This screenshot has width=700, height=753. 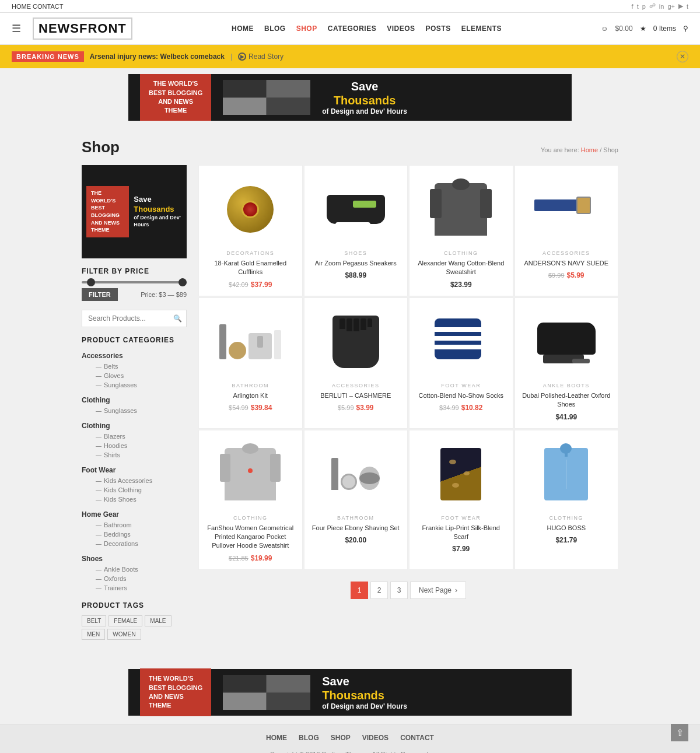 I want to click on slider-thumb-left, so click(x=91, y=282).